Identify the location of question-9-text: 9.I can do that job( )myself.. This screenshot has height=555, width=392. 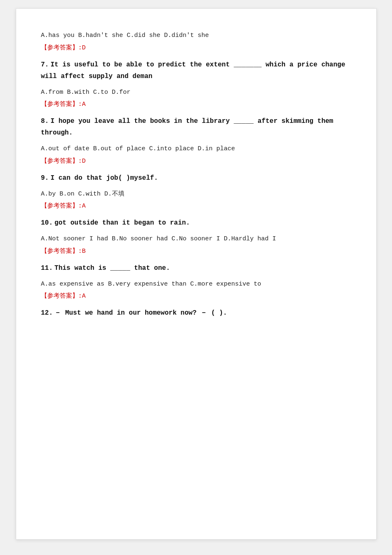
(196, 178).